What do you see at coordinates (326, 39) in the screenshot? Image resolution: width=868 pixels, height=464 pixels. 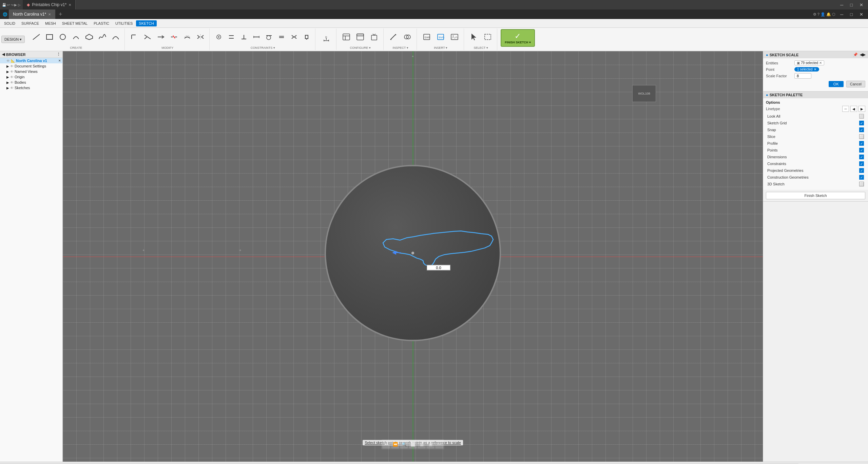 I see `dim-btn: D` at bounding box center [326, 39].